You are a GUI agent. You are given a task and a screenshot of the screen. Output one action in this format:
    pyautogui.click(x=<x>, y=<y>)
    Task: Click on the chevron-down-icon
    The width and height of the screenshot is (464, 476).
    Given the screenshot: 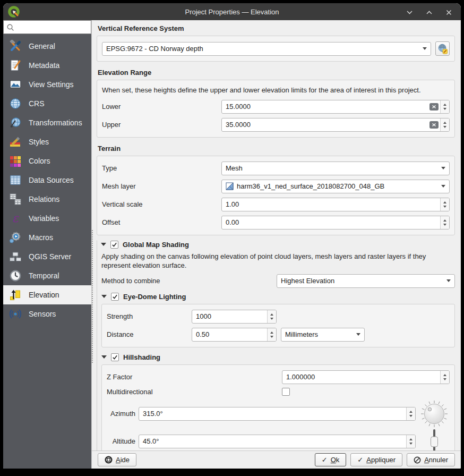 What is the action you would take?
    pyautogui.click(x=425, y=49)
    